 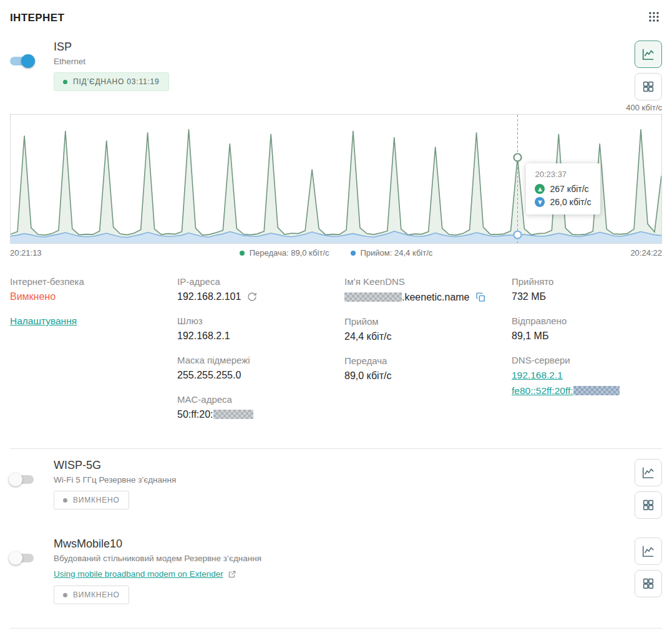 What do you see at coordinates (242, 253) in the screenshot?
I see `legend-dot-green` at bounding box center [242, 253].